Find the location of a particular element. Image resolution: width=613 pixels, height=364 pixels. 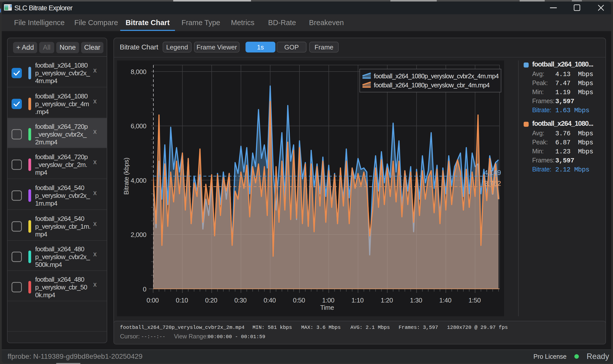

svg-text: 4,000 is located at coordinates (139, 180).